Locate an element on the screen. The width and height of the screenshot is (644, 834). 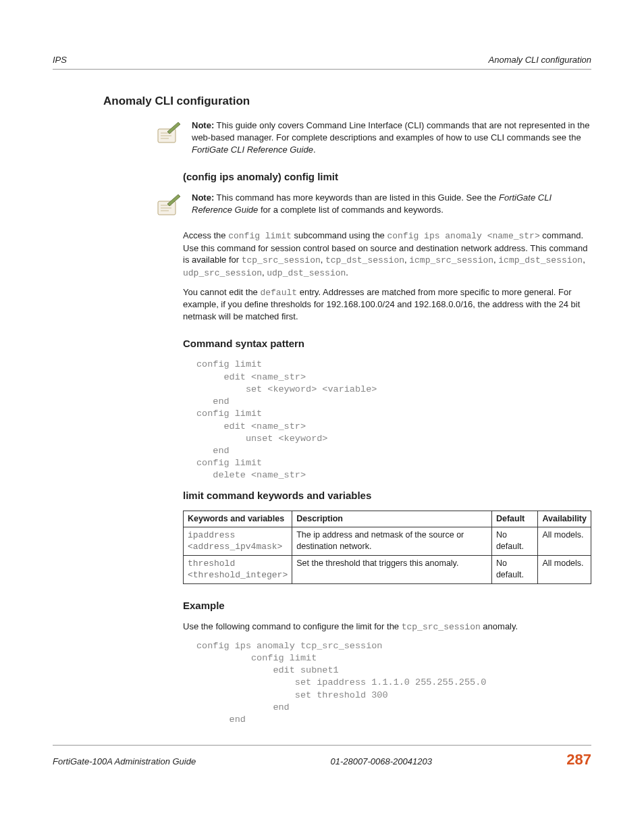
kw: threshold is located at coordinates (211, 563).